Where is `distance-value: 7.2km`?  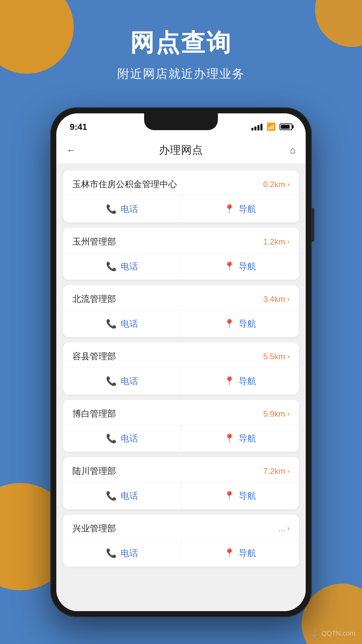
distance-value: 7.2km is located at coordinates (274, 471).